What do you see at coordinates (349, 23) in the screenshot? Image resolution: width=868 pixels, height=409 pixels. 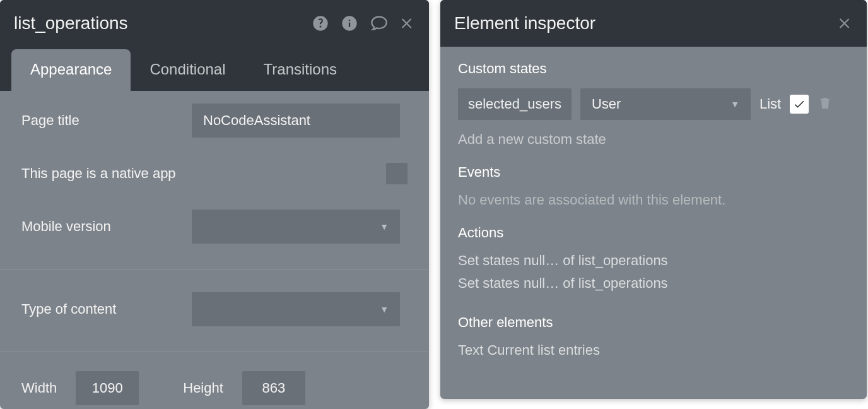 I see `info-icon` at bounding box center [349, 23].